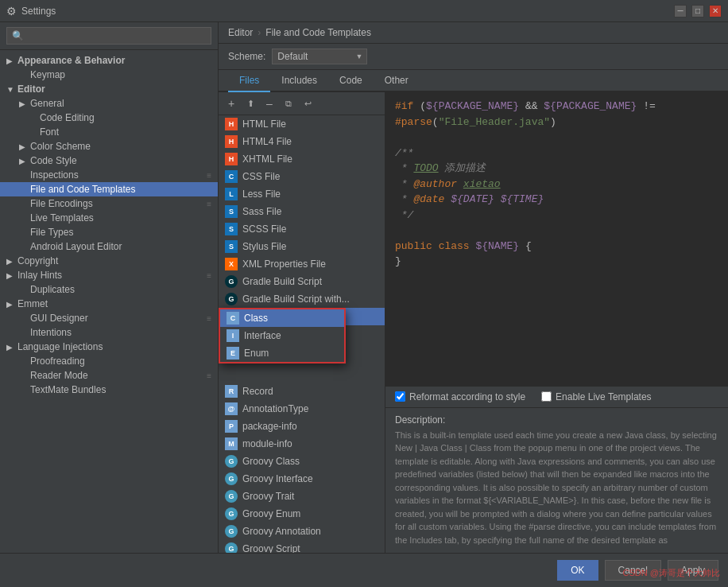 The image size is (728, 587). What do you see at coordinates (302, 461) in the screenshot?
I see `template-item-groovy-class: G Groovy Class` at bounding box center [302, 461].